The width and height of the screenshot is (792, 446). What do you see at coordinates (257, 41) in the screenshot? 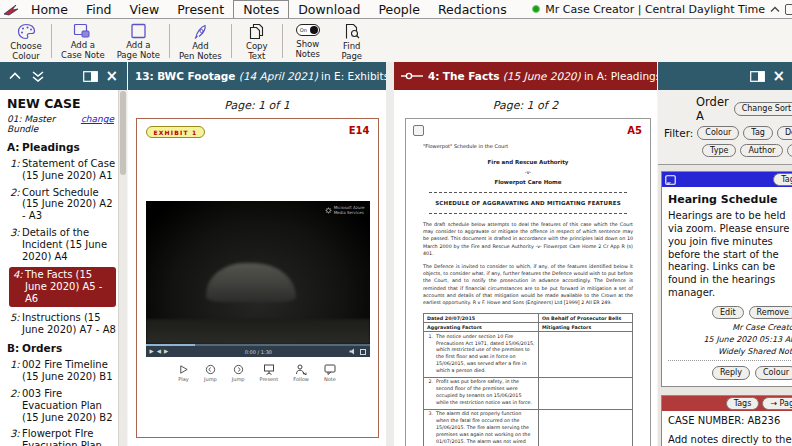
I see `copy-text-button: Copy Text` at bounding box center [257, 41].